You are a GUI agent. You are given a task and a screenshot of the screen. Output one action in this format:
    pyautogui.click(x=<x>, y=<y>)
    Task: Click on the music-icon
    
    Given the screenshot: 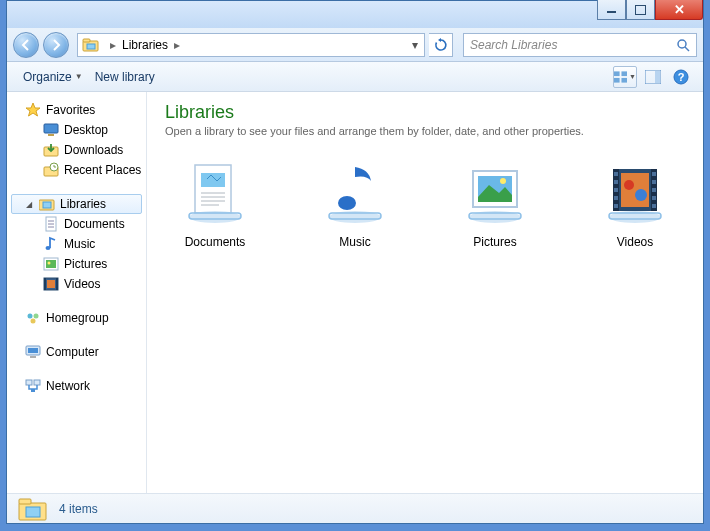 What is the action you would take?
    pyautogui.click(x=51, y=244)
    